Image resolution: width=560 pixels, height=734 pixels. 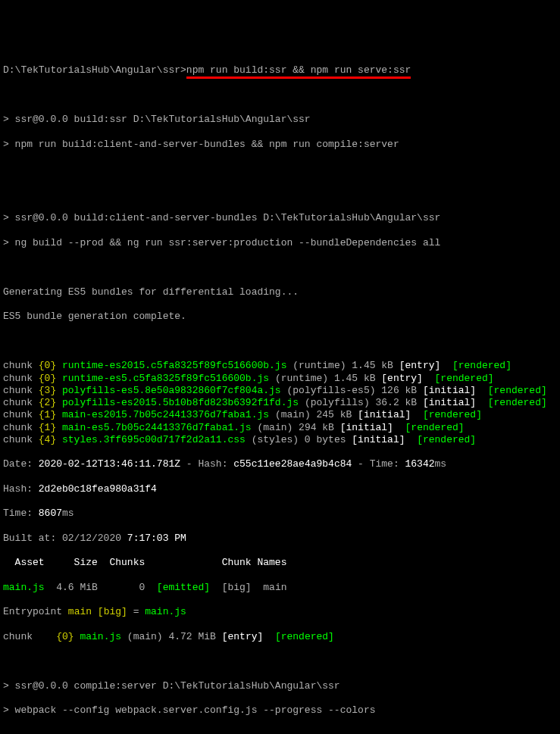 I want to click on asset-line: main.js 4.6 MiB 0 [emitted] [big] main, so click(x=280, y=588).